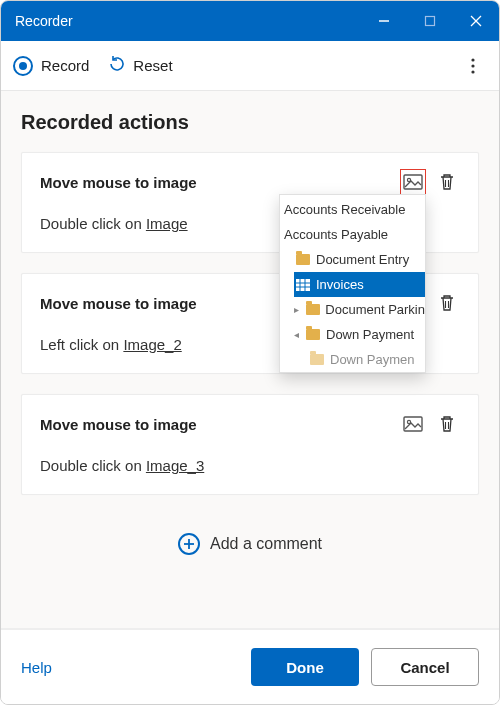 The image size is (500, 705). What do you see at coordinates (360, 284) in the screenshot?
I see `tree-item-selected: Invoices` at bounding box center [360, 284].